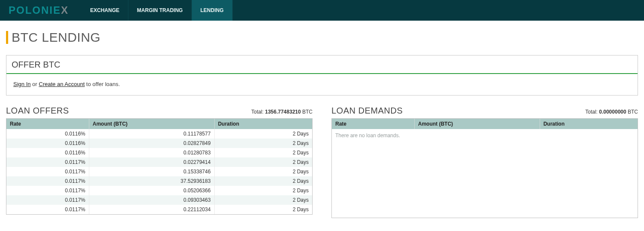 This screenshot has width=644, height=231. I want to click on total-value: 1356.77483210, so click(283, 112).